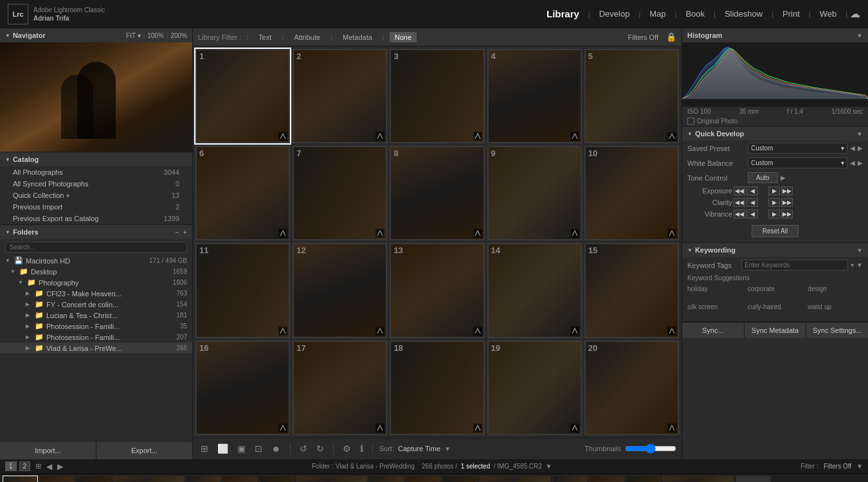  I want to click on catalog-synced: All Synced Photographs 0, so click(96, 184).